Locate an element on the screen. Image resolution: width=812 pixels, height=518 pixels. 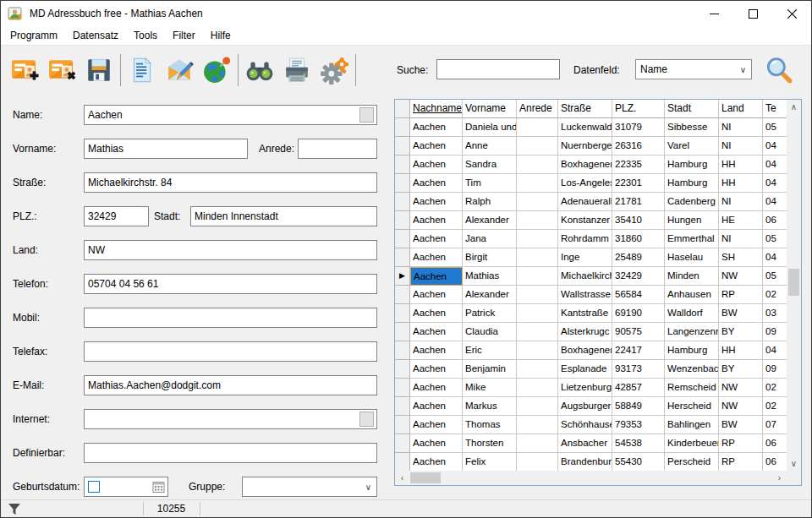
column-header: Nachname is located at coordinates (436, 109).